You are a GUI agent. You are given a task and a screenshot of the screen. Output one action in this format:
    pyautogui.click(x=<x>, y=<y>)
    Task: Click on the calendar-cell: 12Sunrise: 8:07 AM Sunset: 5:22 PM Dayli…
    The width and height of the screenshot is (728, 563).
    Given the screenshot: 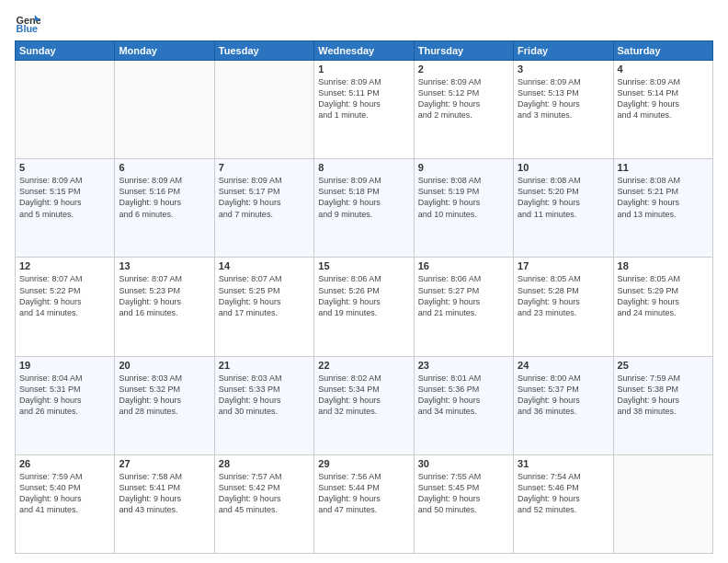 What is the action you would take?
    pyautogui.click(x=65, y=307)
    